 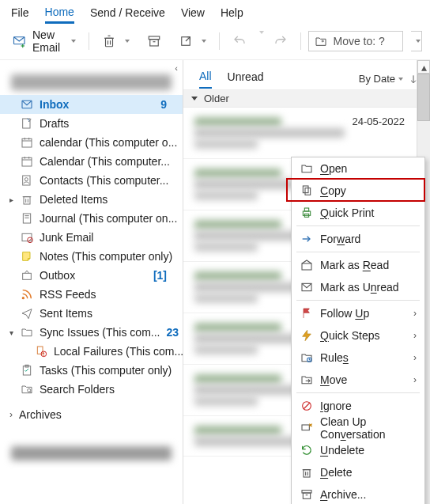 I want to click on folder-drafts: Drafts, so click(x=92, y=123).